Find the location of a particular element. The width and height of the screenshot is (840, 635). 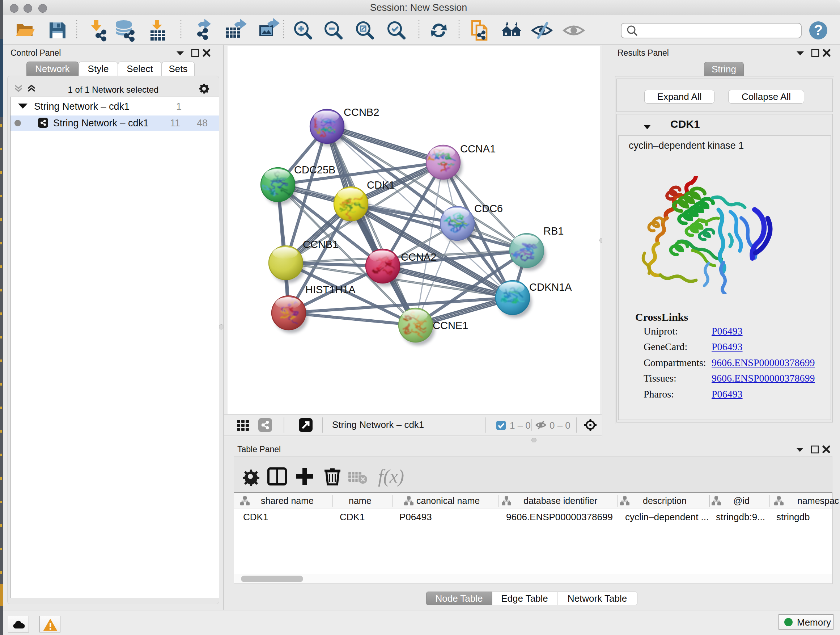

svg-text: f(x) is located at coordinates (391, 477).